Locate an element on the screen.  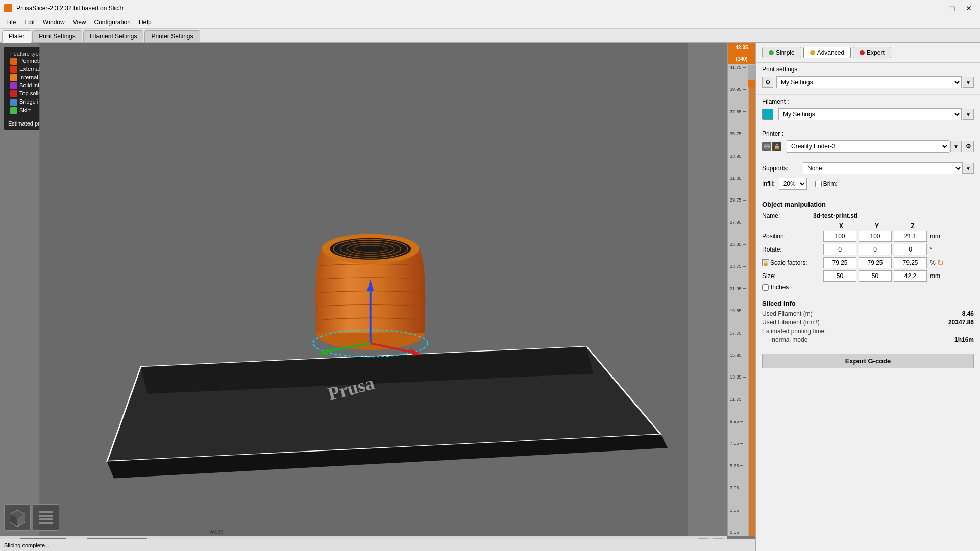
supports-infill-section: Supports: None Support on build plate on… is located at coordinates (868, 178).